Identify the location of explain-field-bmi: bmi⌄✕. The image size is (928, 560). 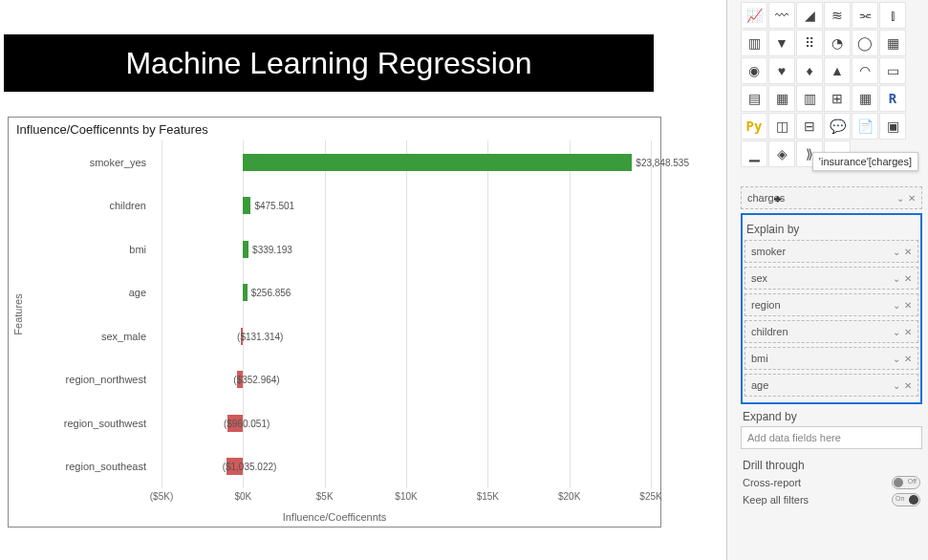
(831, 358).